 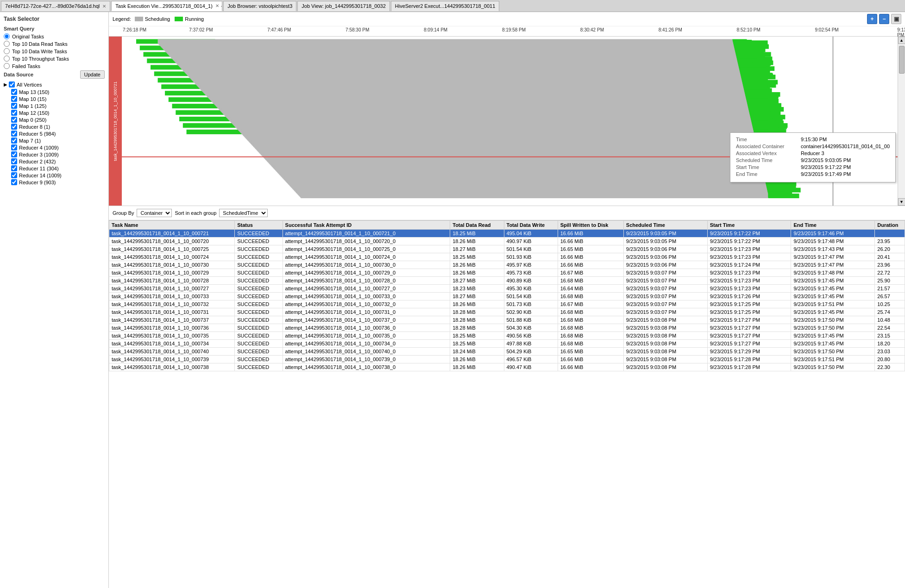 What do you see at coordinates (221, 6) in the screenshot?
I see `add-tab-btn: +` at bounding box center [221, 6].